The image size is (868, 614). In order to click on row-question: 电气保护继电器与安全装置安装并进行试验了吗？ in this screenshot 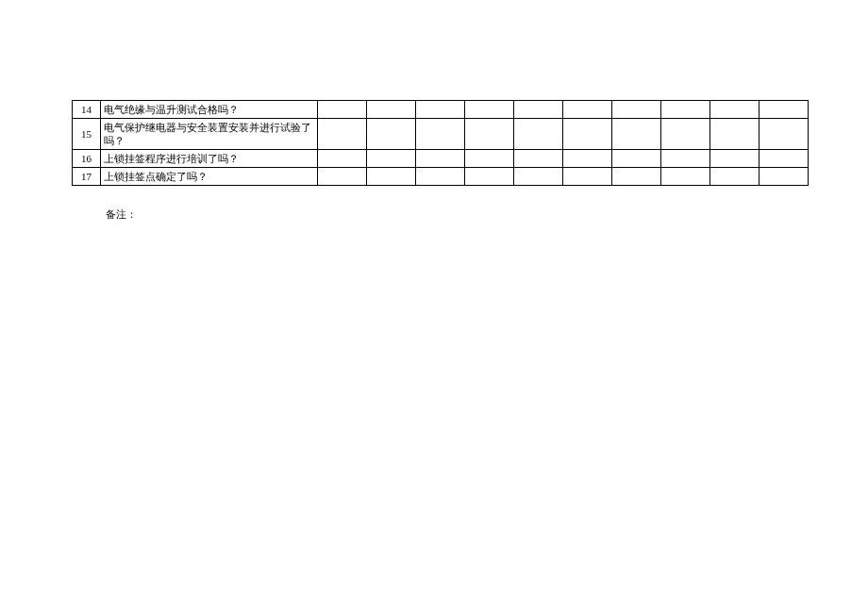, I will do `click(209, 134)`.